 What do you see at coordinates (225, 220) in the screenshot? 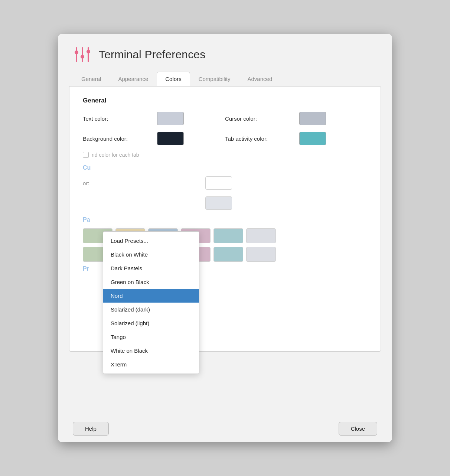
I see `palette-section-heading: Pa` at bounding box center [225, 220].